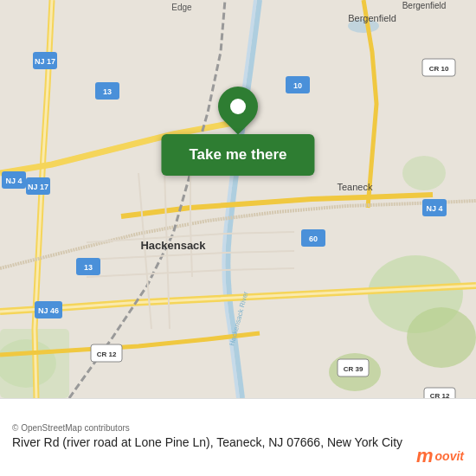  What do you see at coordinates (313, 239) in the screenshot?
I see `svg-text: 60` at bounding box center [313, 239].